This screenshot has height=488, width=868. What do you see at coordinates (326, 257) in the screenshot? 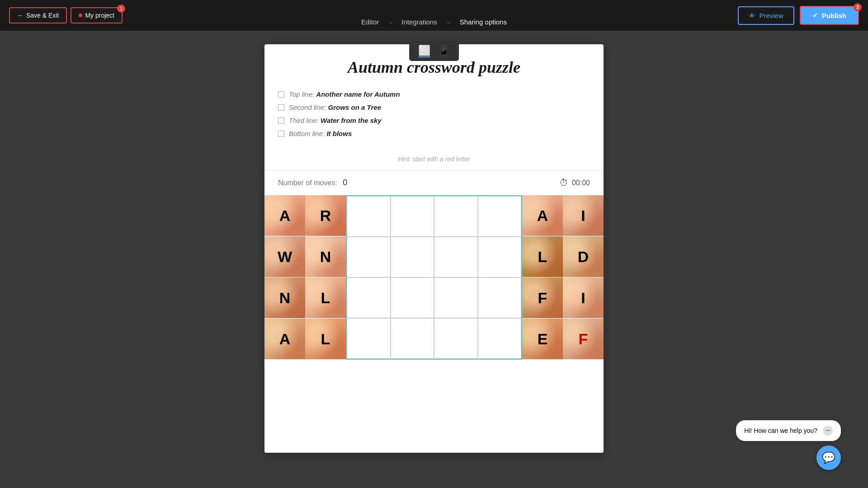
I see `tile-letter-N1: N` at bounding box center [326, 257].